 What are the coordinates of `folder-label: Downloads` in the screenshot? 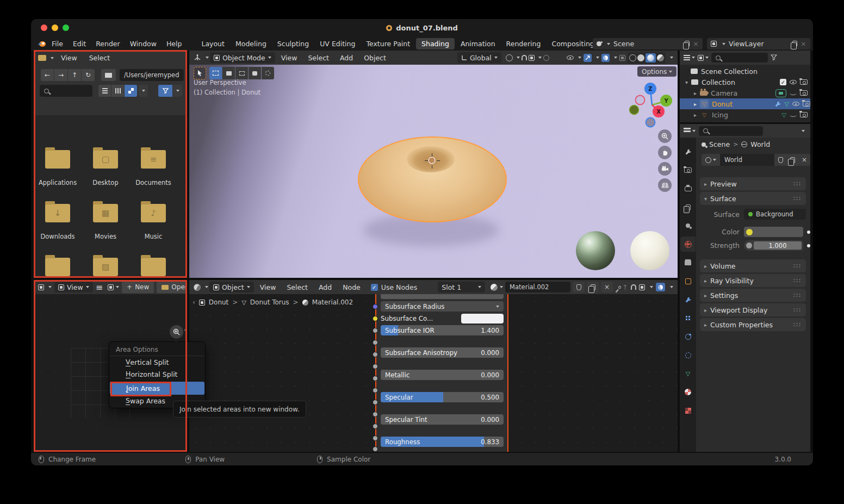 It's located at (58, 237).